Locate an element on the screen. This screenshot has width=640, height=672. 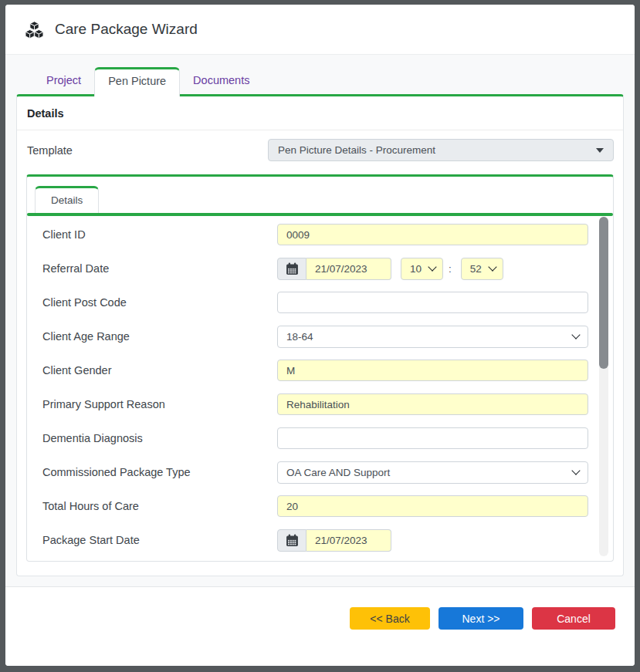
client-age-range-select-value: 18-64 is located at coordinates (300, 336).